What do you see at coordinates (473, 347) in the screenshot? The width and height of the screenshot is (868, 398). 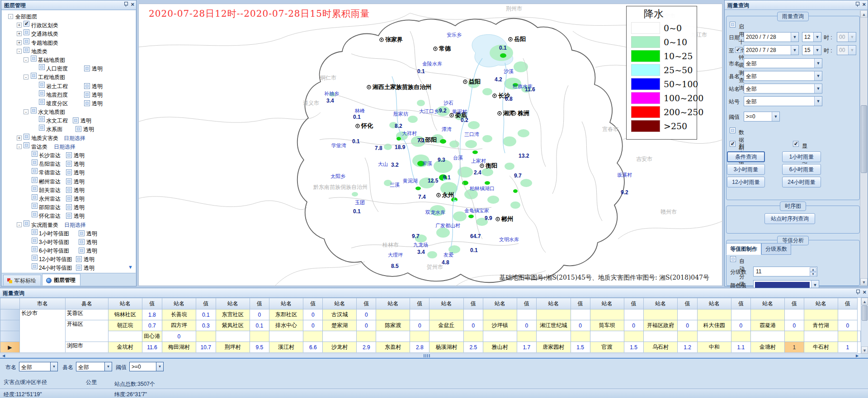 I see `value-cell: 2.5` at bounding box center [473, 347].